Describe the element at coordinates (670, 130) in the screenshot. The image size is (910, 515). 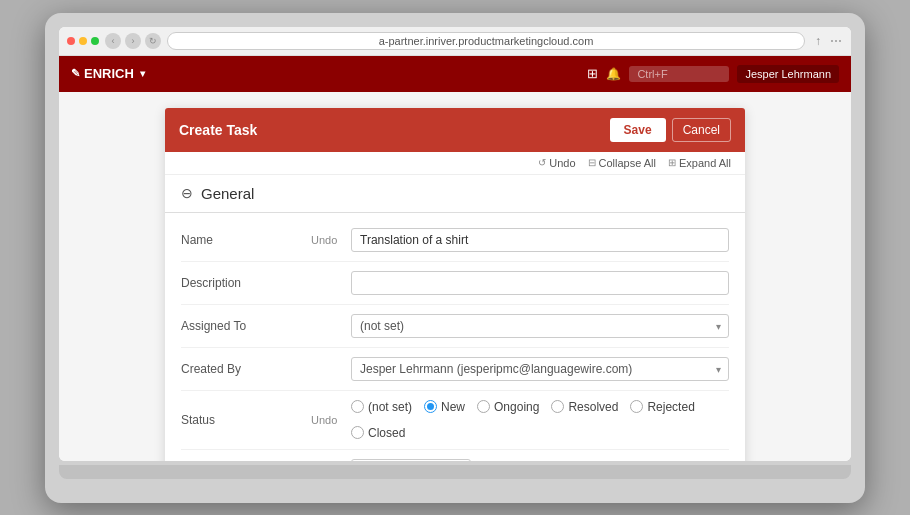
I see `dialog-header-actions: Save Cancel` at that location.